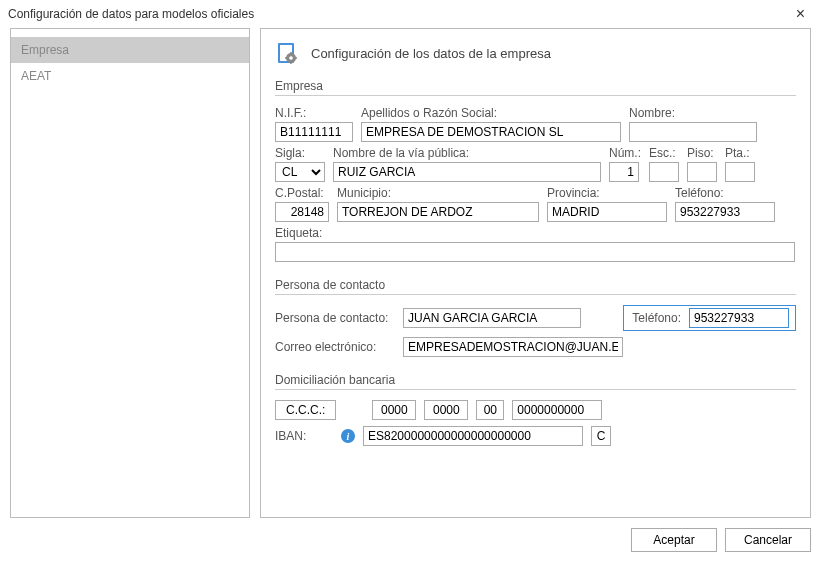 This screenshot has height=576, width=821. What do you see at coordinates (535, 252) in the screenshot?
I see `etiqueta-input` at bounding box center [535, 252].